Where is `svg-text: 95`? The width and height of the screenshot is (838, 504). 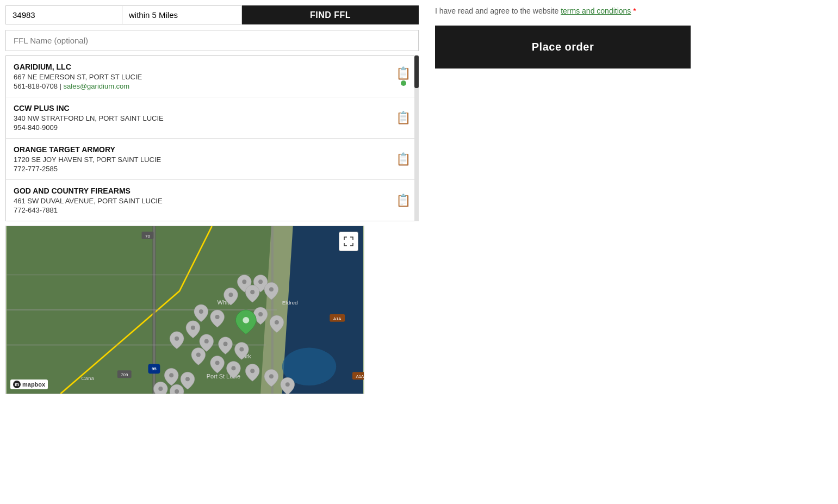
svg-text: 95 is located at coordinates (154, 369).